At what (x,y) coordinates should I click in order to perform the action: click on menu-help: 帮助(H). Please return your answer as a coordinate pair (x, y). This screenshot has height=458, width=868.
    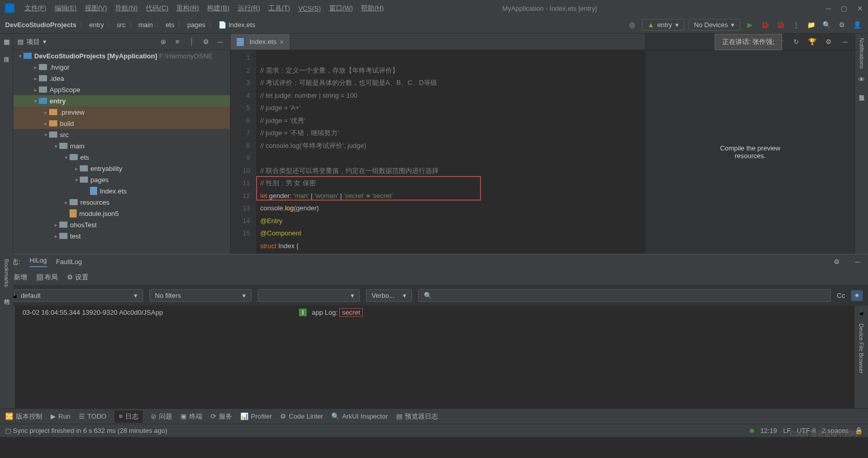
    Looking at the image, I should click on (372, 8).